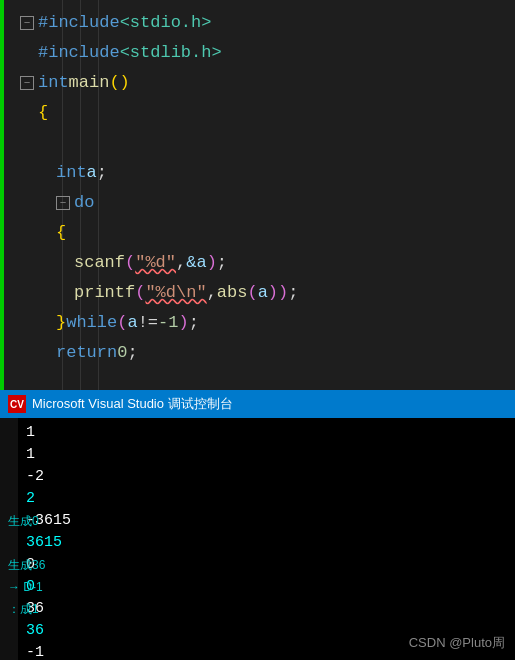  I want to click on output-line-3: -2, so click(266, 477).